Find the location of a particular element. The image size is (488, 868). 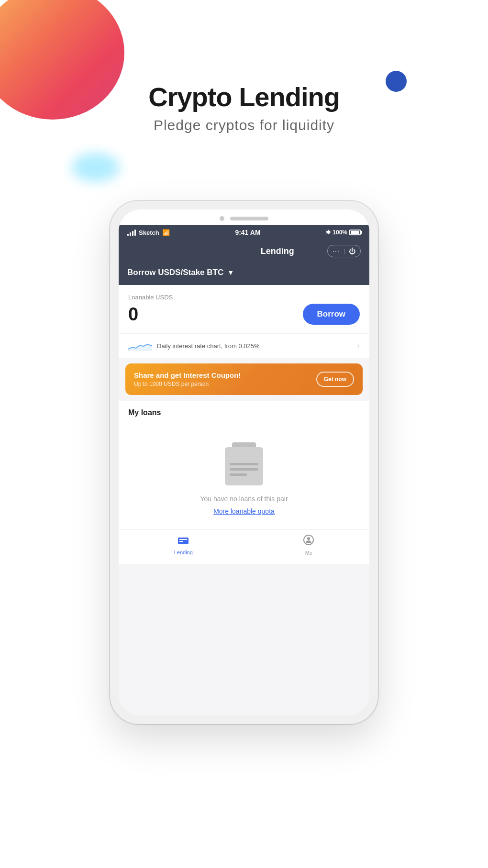

page-title: Crypto Lending is located at coordinates (244, 97).